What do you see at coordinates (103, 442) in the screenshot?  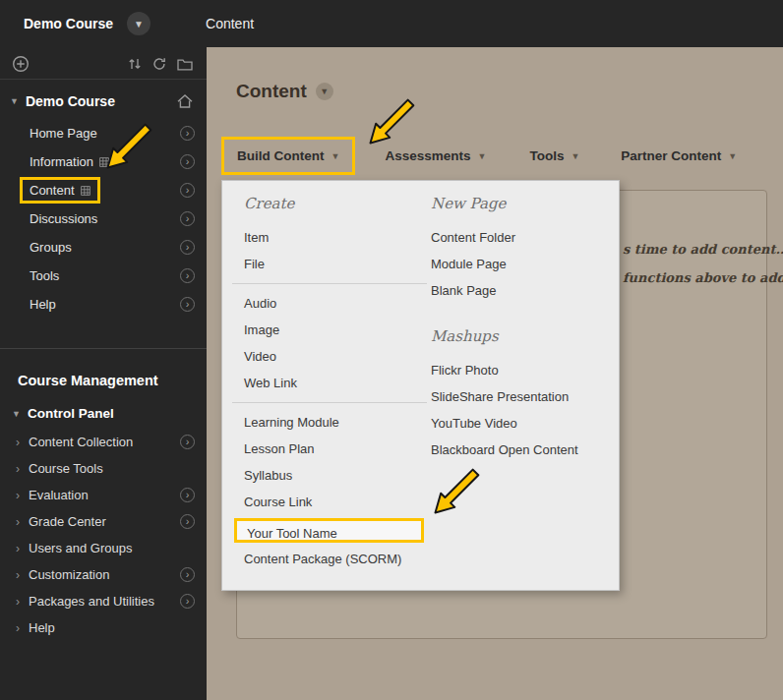 I see `sidebar-item-content-collection: Content Collection` at bounding box center [103, 442].